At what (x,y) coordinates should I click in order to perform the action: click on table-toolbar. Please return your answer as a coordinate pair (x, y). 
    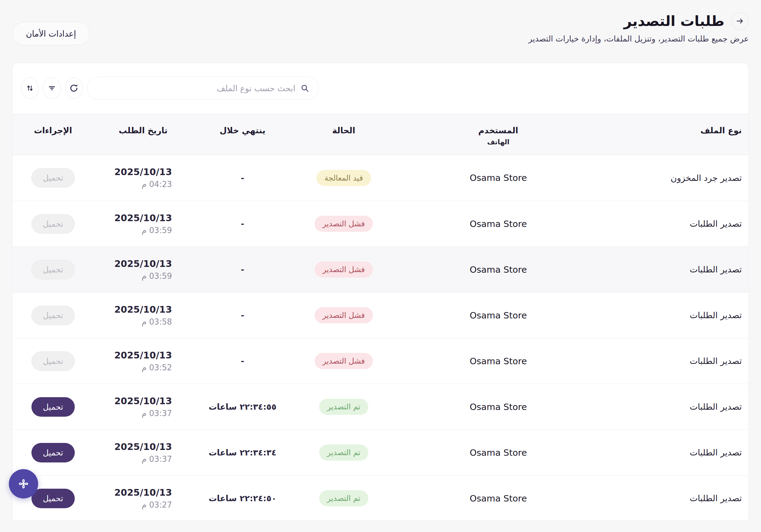
    Looking at the image, I should click on (380, 88).